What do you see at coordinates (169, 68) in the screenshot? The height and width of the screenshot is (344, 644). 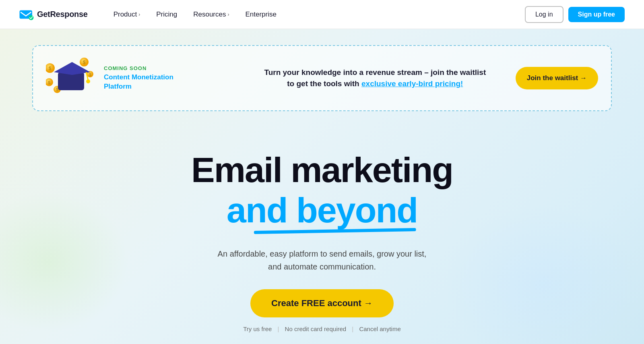 I see `coming-soon-label: COMING SOON` at bounding box center [169, 68].